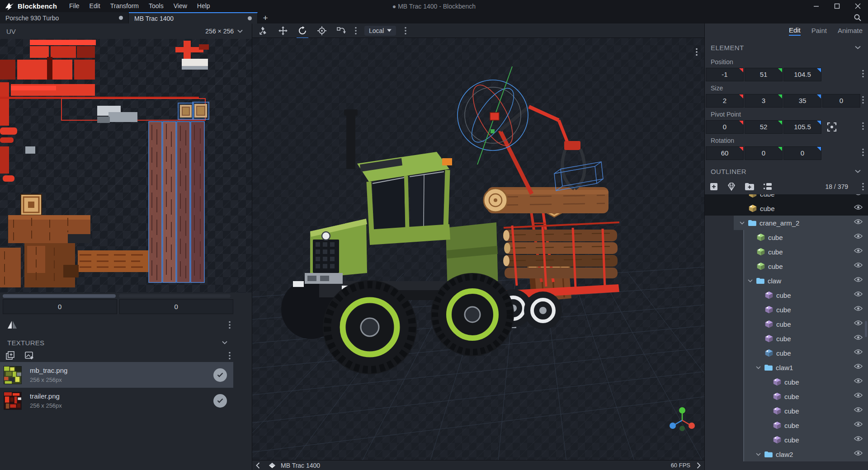 This screenshot has height=470, width=868. Describe the element at coordinates (764, 101) in the screenshot. I see `size-y-input: 3` at that location.